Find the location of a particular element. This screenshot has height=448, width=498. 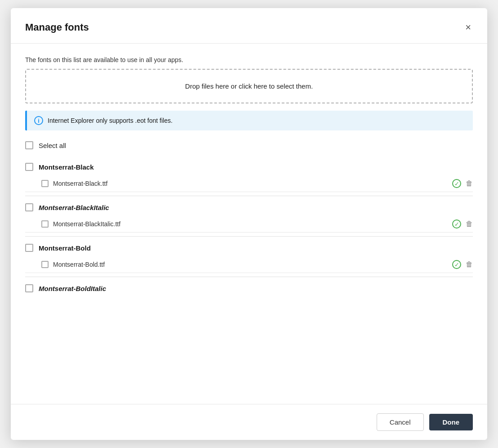

font-file-name: Montserrat-BlackItalic.ttf is located at coordinates (250, 224).